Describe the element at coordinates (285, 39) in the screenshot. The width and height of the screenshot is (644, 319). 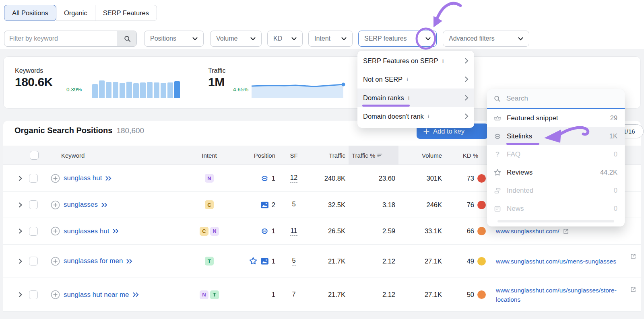
I see `kd-filter: KD` at that location.